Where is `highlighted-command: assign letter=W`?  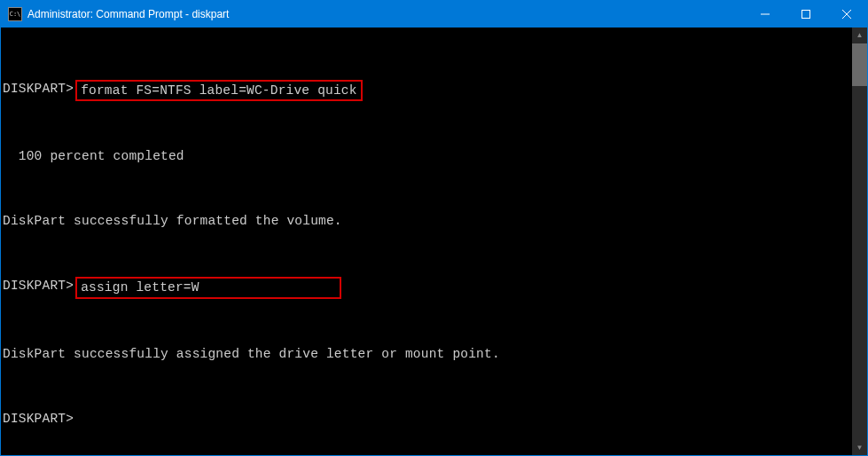
highlighted-command: assign letter=W is located at coordinates (208, 287).